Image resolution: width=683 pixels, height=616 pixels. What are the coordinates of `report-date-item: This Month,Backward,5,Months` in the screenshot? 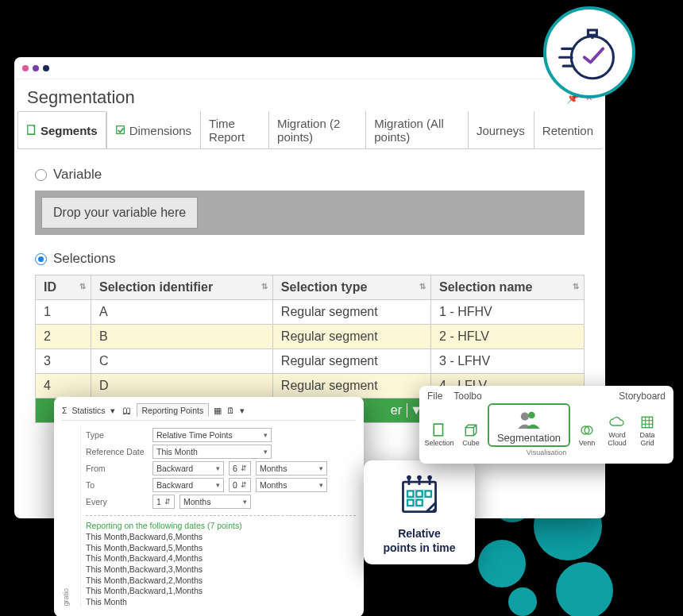 It's located at (221, 549).